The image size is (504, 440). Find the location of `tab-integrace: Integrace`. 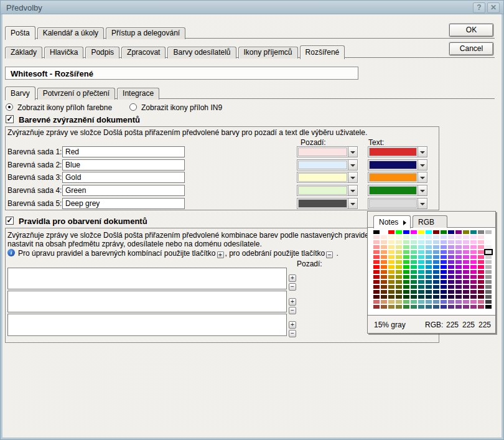

tab-integrace: Integrace is located at coordinates (138, 93).